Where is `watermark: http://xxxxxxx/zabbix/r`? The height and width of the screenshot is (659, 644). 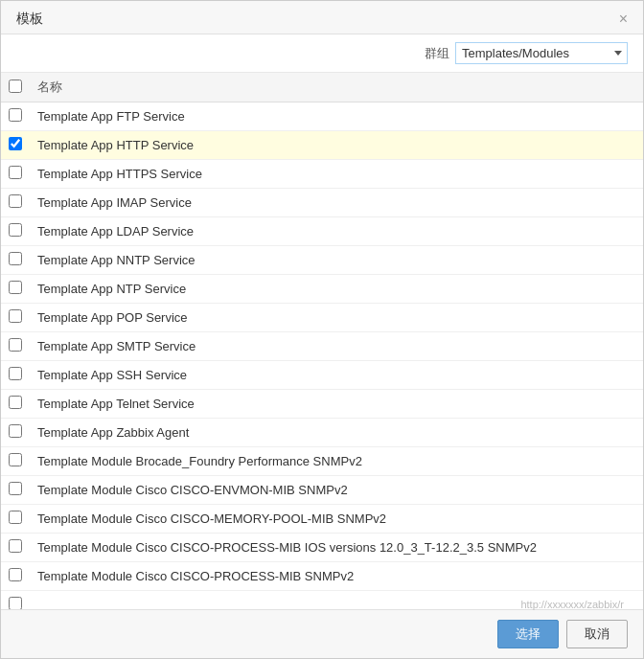
watermark: http://xxxxxxx/zabbix/r is located at coordinates (572, 604).